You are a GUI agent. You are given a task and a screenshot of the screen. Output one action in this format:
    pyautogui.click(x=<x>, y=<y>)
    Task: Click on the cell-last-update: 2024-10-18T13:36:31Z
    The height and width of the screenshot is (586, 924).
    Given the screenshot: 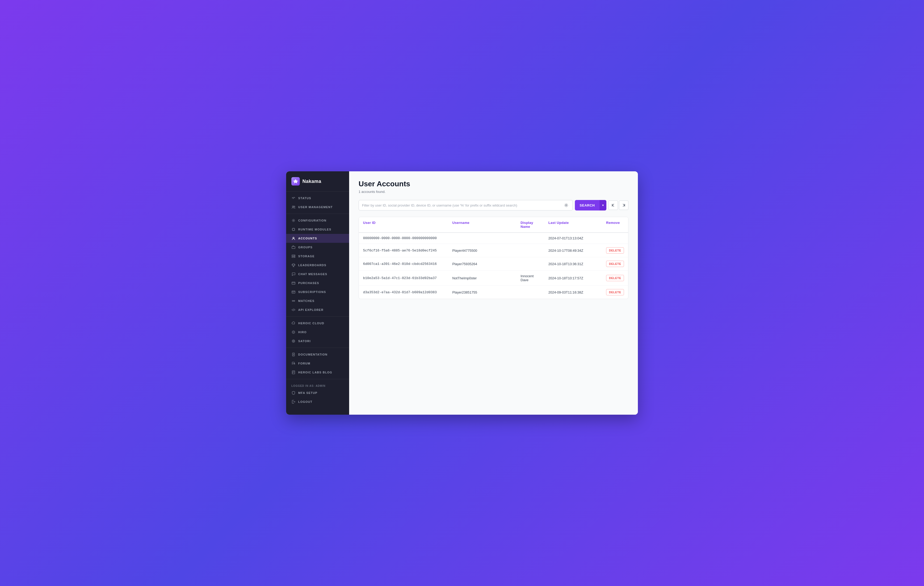 What is the action you would take?
    pyautogui.click(x=573, y=264)
    